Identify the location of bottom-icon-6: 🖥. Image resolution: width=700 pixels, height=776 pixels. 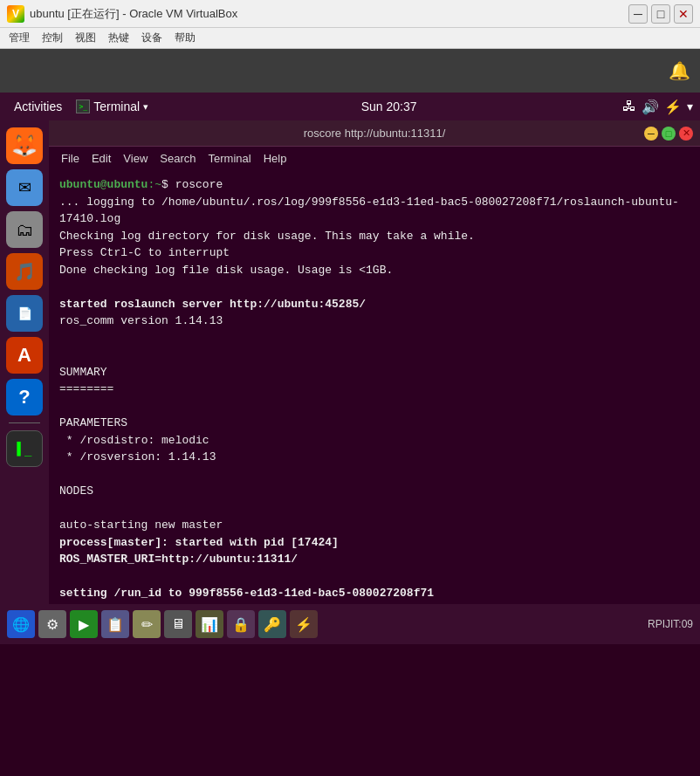
(178, 624).